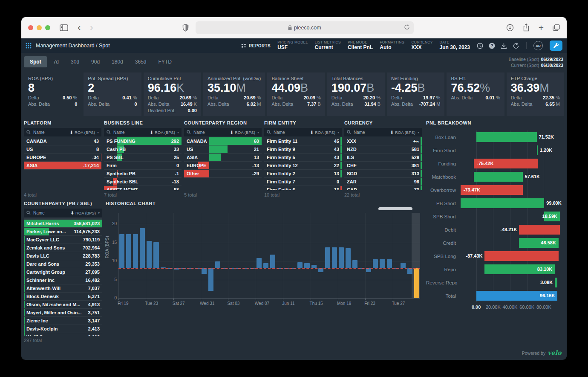 The width and height of the screenshot is (588, 377). Describe the element at coordinates (383, 142) in the screenshot. I see `table-row: XXX+∞` at that location.